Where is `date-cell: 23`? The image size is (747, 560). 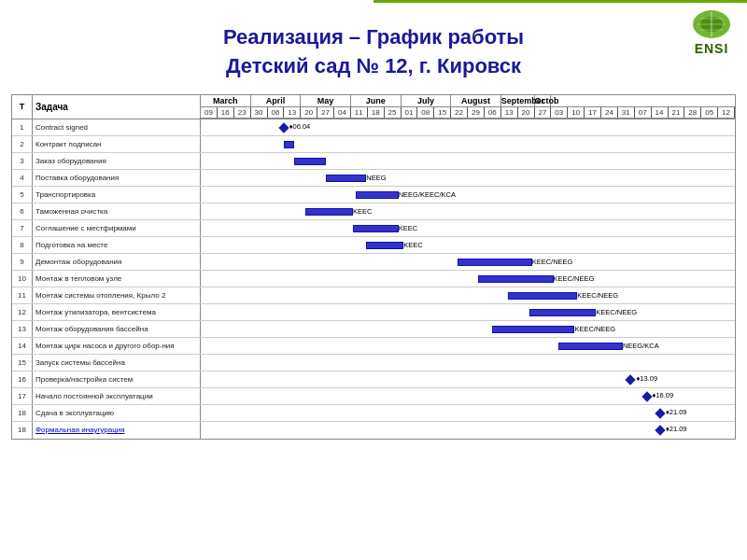 date-cell: 23 is located at coordinates (243, 112).